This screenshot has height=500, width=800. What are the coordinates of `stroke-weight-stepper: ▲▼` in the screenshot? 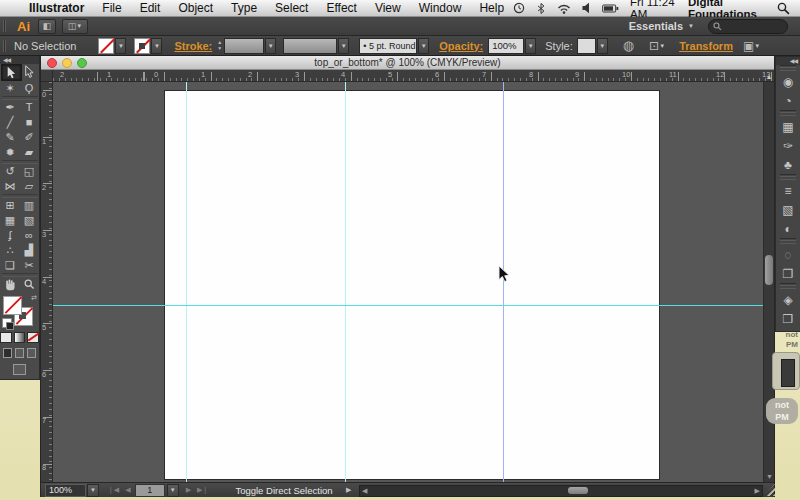 It's located at (220, 46).